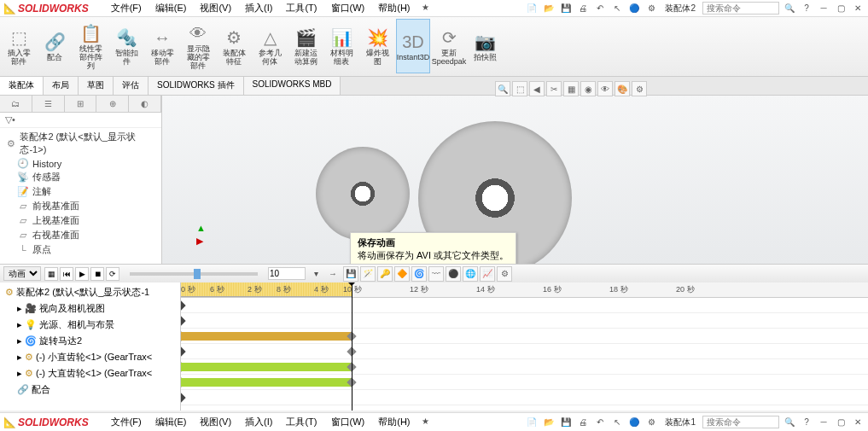 This screenshot has width=868, height=431. Describe the element at coordinates (571, 89) in the screenshot. I see `view-orient-icon: ▦` at that location.